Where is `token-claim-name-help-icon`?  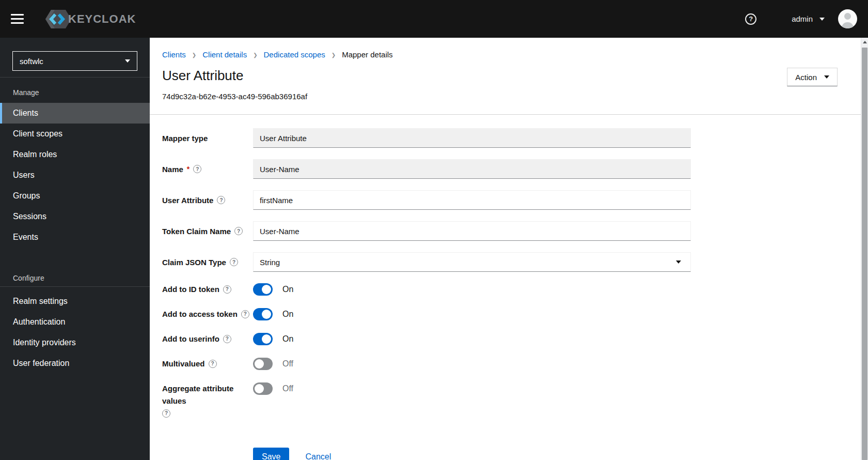
token-claim-name-help-icon is located at coordinates (239, 231).